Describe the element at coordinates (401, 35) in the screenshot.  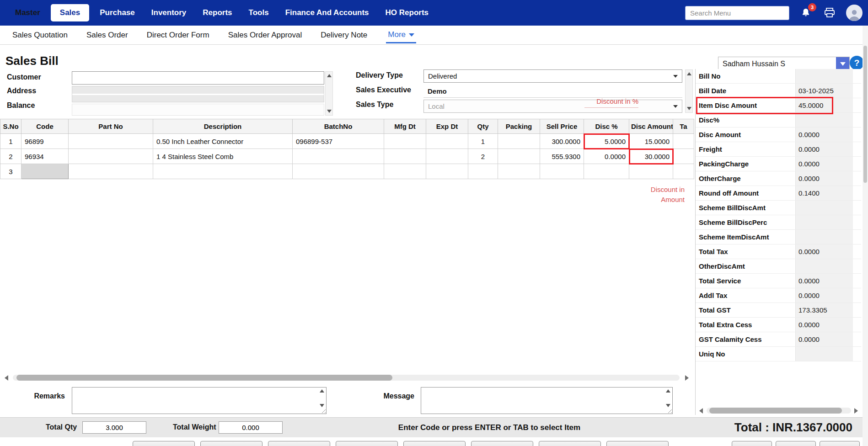
I see `subnav-item-more: More` at that location.